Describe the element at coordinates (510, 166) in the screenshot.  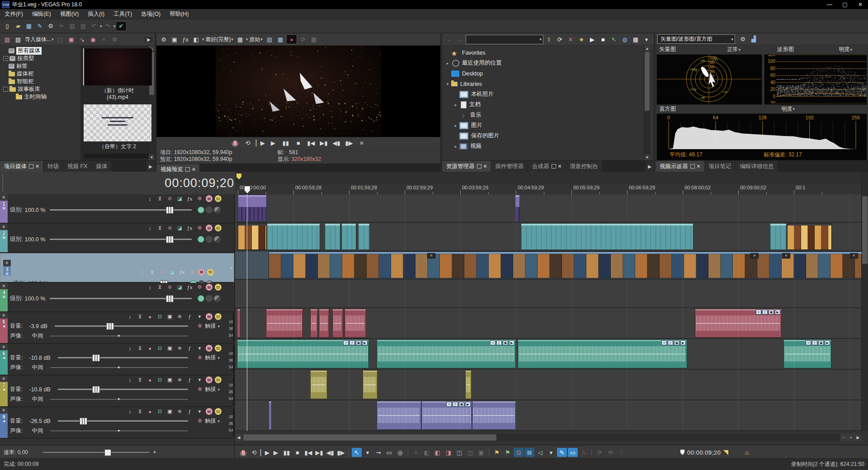
I see `tab-插件管理器: 插件管理器` at that location.